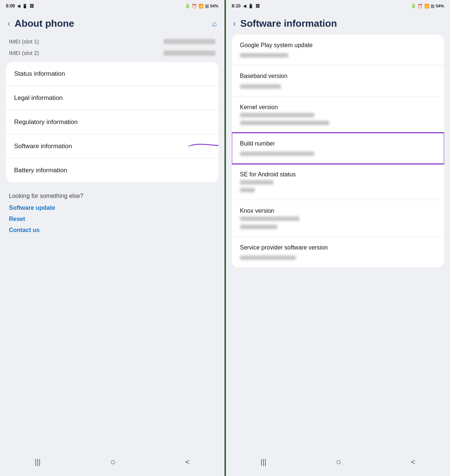 The height and width of the screenshot is (476, 450). I want to click on menu-item-regulatory-label: Regulatory information, so click(112, 122).